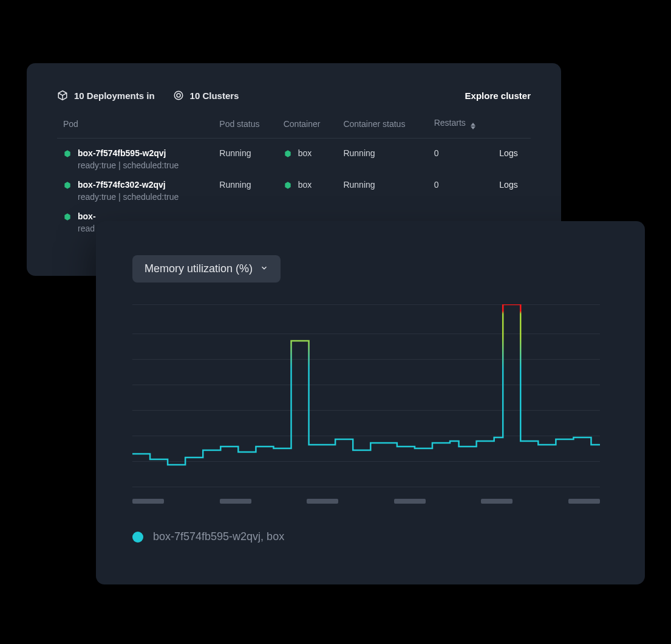 The width and height of the screenshot is (671, 644). I want to click on col-pod-status: Pod status, so click(245, 128).